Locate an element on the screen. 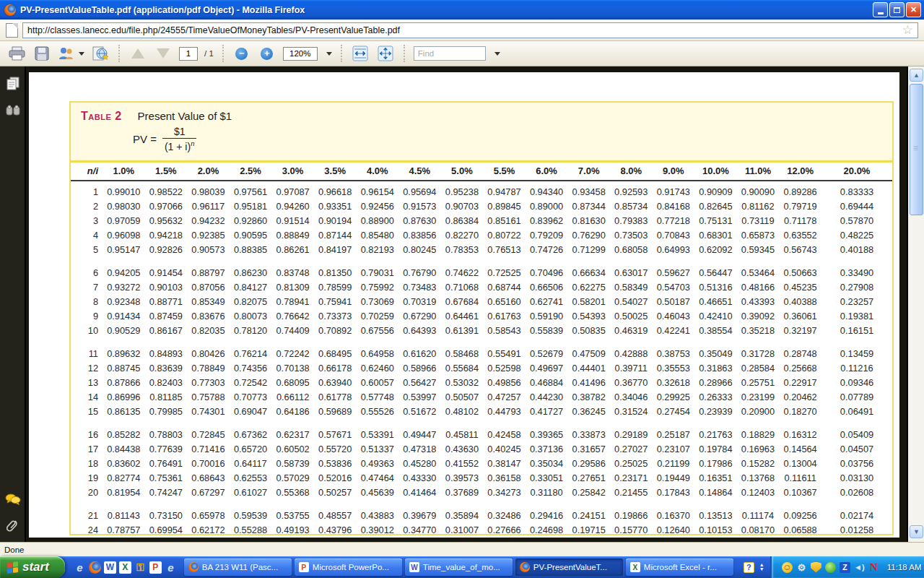  zoom-out-button: − is located at coordinates (242, 53).